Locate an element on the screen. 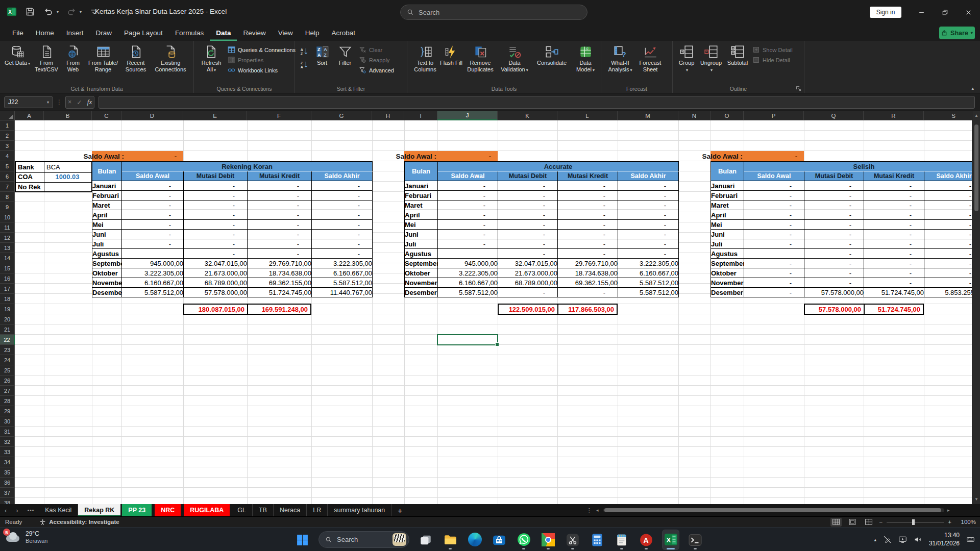 Image resolution: width=980 pixels, height=551 pixels. calculator-button is located at coordinates (597, 540).